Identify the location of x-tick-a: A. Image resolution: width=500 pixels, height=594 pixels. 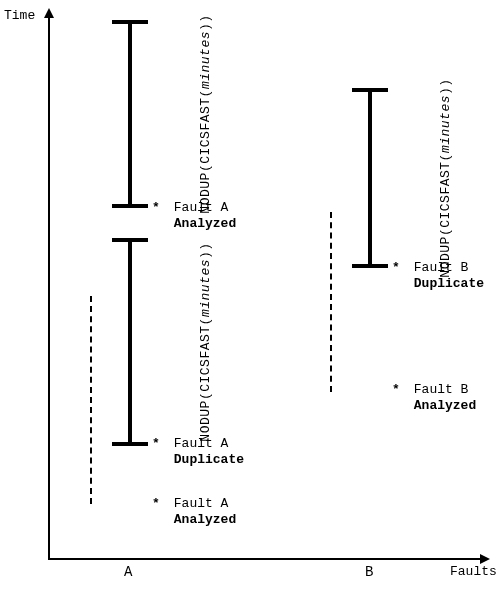
(128, 572).